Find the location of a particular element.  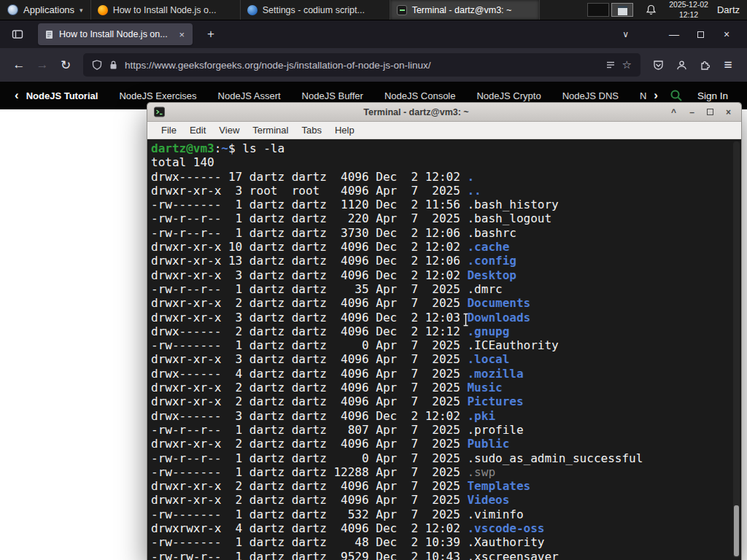

tab-close-button: × is located at coordinates (182, 35).